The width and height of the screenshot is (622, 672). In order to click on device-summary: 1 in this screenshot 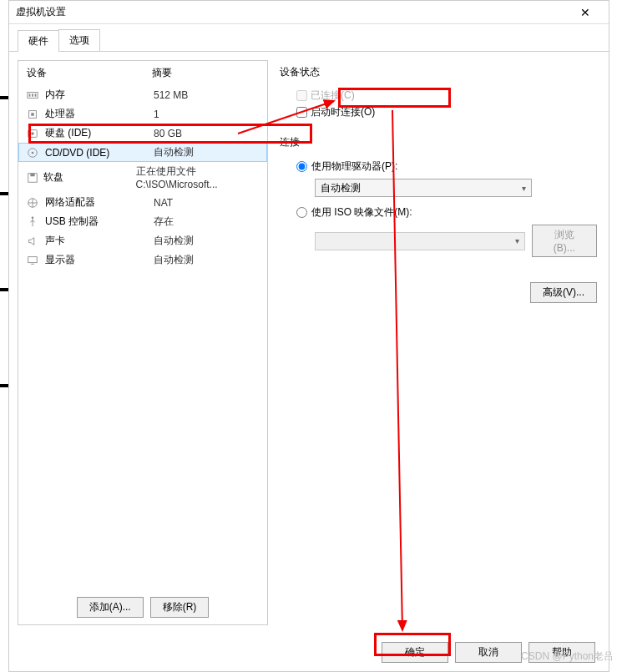, I will do `click(157, 114)`.